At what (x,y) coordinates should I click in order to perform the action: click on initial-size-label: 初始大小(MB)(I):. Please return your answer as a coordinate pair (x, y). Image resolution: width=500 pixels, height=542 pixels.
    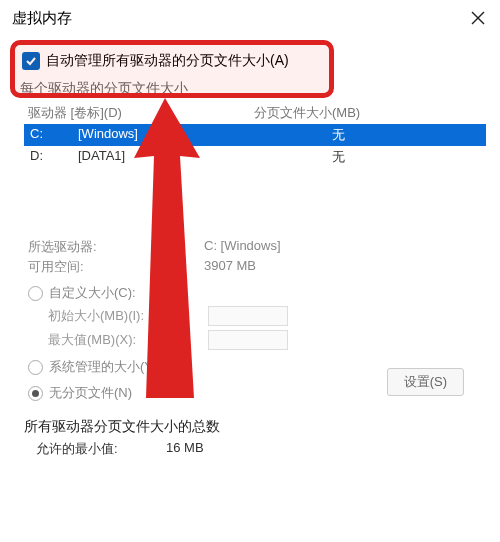
    Looking at the image, I should click on (128, 316).